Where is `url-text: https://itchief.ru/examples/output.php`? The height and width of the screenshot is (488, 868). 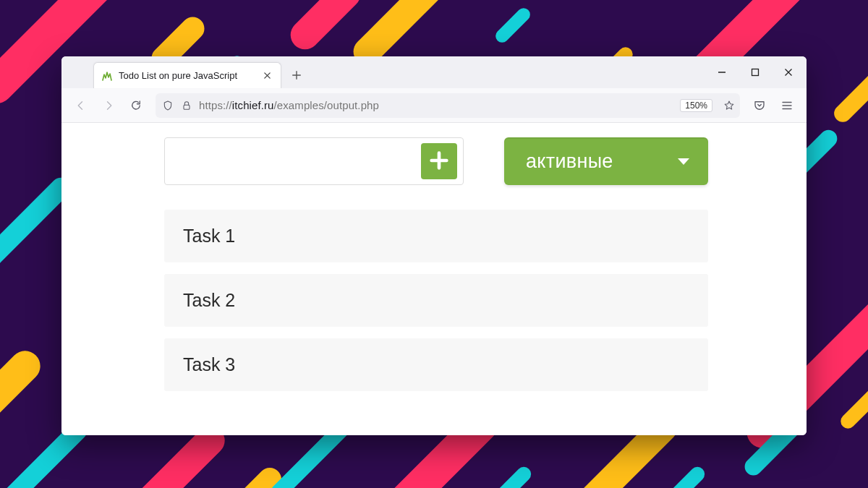
url-text: https://itchief.ru/examples/output.php is located at coordinates (289, 106).